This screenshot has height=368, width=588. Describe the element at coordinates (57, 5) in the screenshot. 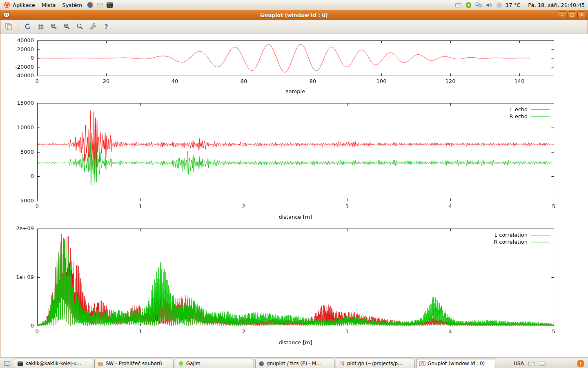

I see `panel-menus: Aplikace Místa Systém` at that location.